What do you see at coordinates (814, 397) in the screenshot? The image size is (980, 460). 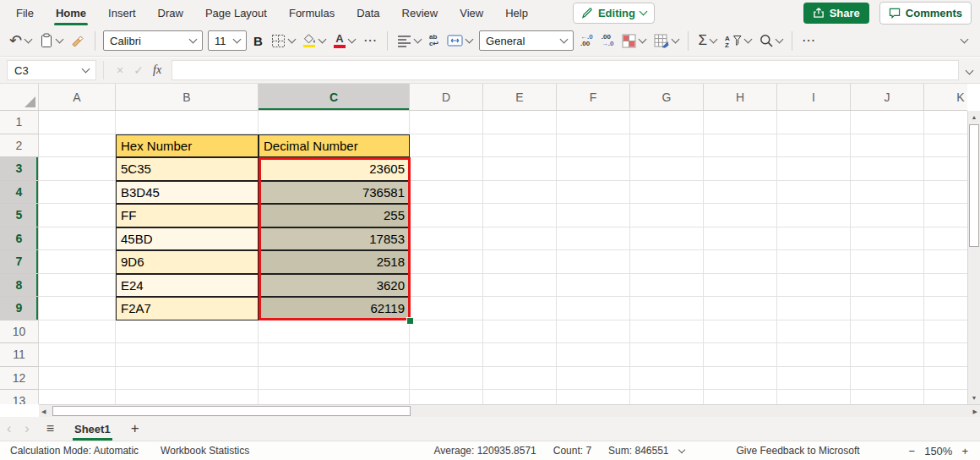 I see `cell-I13` at bounding box center [814, 397].